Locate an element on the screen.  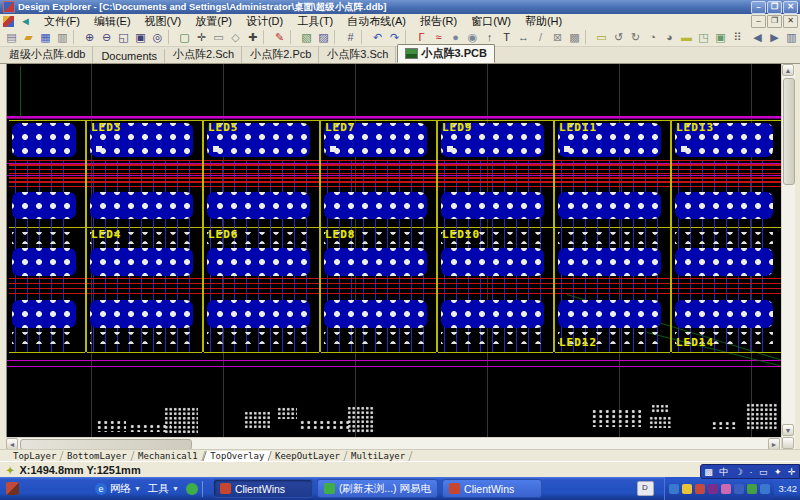
tray-messenger-icon is located at coordinates (674, 489).